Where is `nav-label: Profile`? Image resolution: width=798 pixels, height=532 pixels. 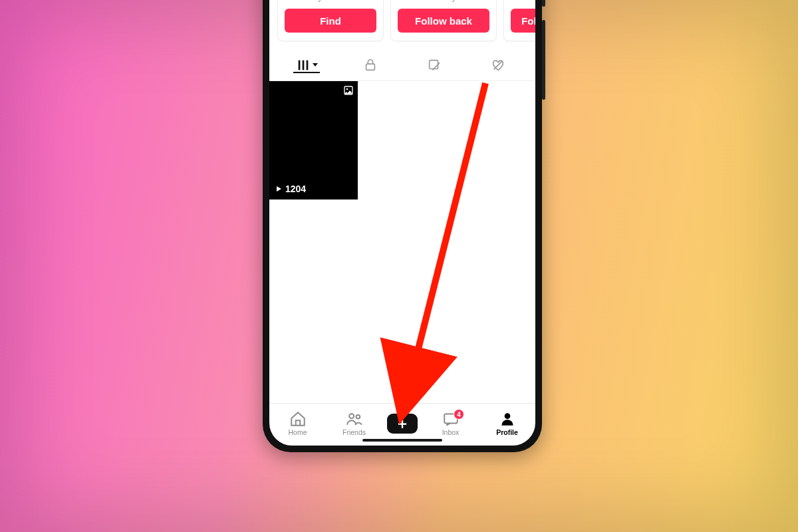 nav-label: Profile is located at coordinates (507, 432).